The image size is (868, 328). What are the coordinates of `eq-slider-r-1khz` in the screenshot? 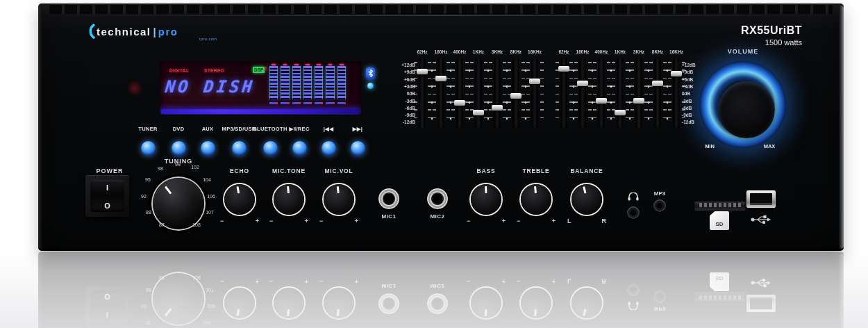 It's located at (621, 93).